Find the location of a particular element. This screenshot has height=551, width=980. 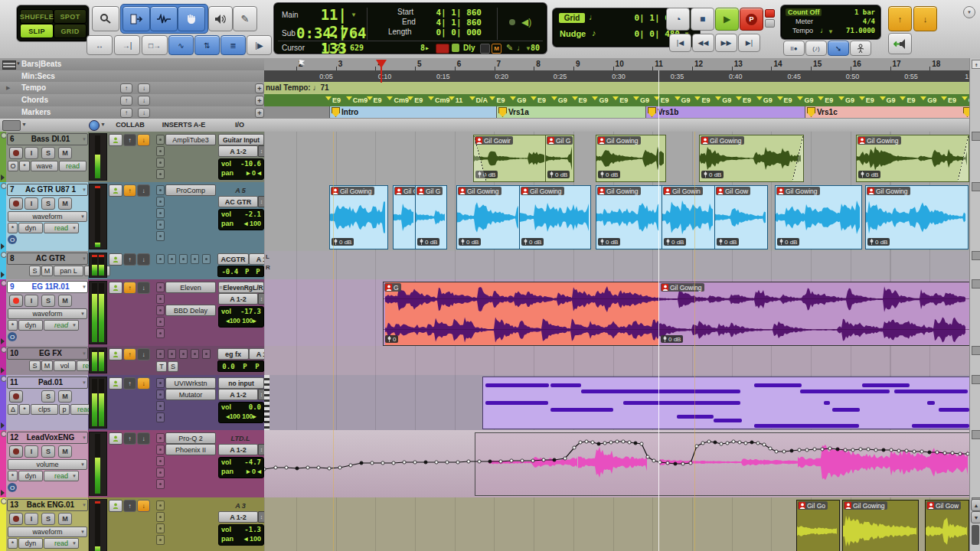

fader-icon: ↕ is located at coordinates (261, 202).